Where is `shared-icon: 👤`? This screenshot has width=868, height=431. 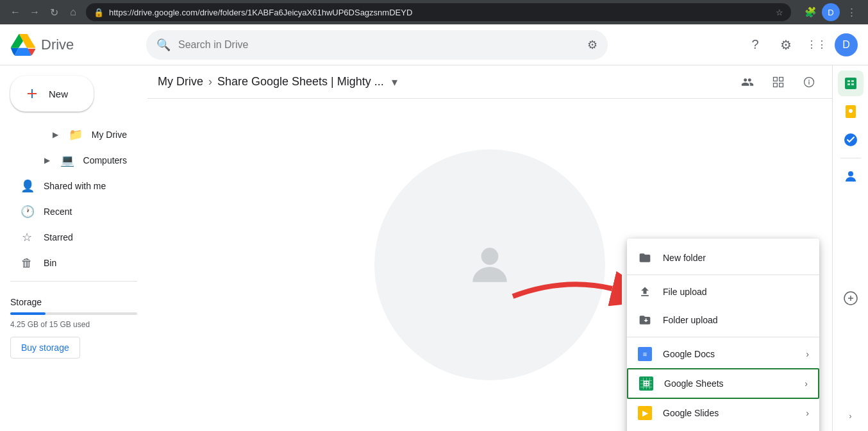
shared-icon: 👤 is located at coordinates (27, 186).